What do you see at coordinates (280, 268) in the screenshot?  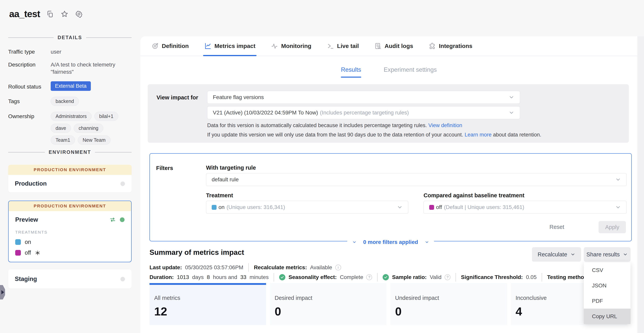 I see `recalculate-metrics-label: Recalculate metrics:` at bounding box center [280, 268].